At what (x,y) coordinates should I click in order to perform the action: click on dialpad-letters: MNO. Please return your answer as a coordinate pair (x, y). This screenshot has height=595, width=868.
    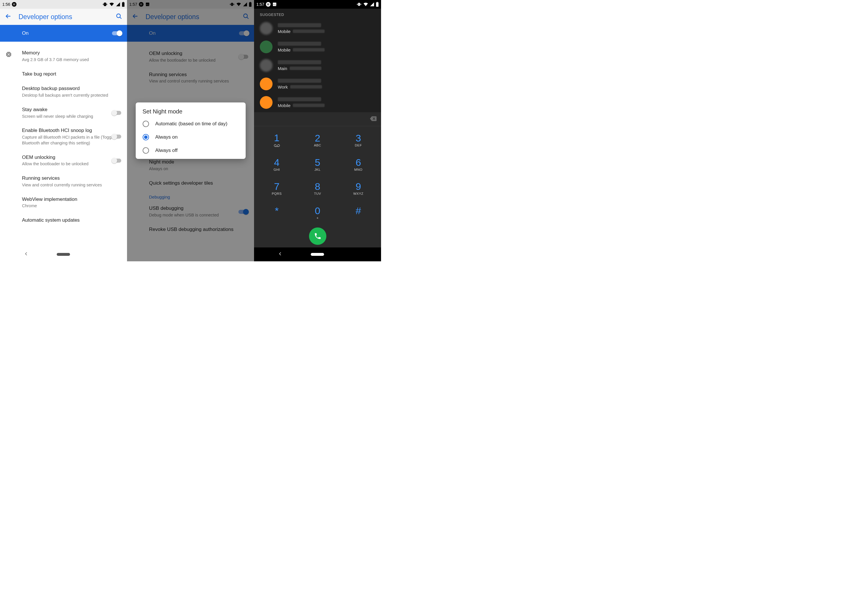
    Looking at the image, I should click on (358, 170).